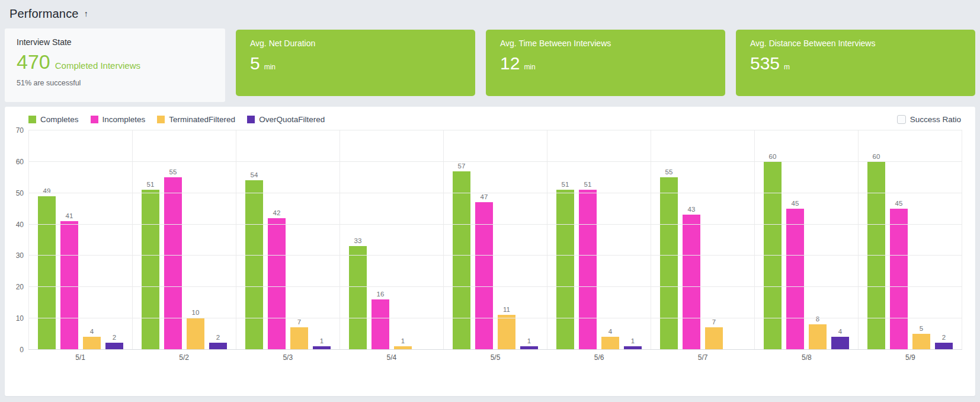  Describe the element at coordinates (20, 193) in the screenshot. I see `y-tick-label: 50` at that location.